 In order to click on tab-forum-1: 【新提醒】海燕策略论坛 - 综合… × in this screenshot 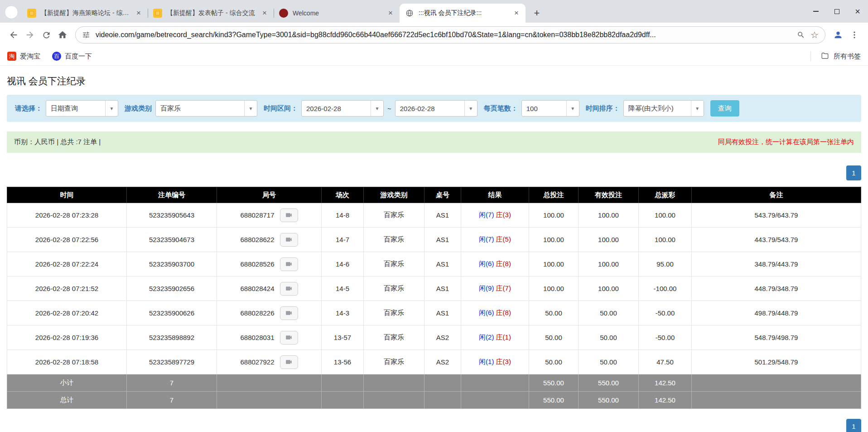, I will do `click(85, 13)`.